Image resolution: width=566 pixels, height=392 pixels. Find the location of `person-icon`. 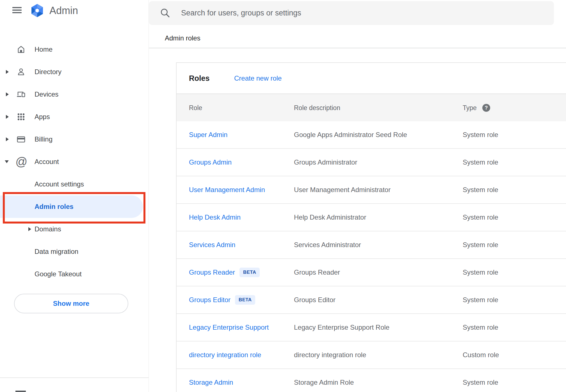

person-icon is located at coordinates (21, 72).